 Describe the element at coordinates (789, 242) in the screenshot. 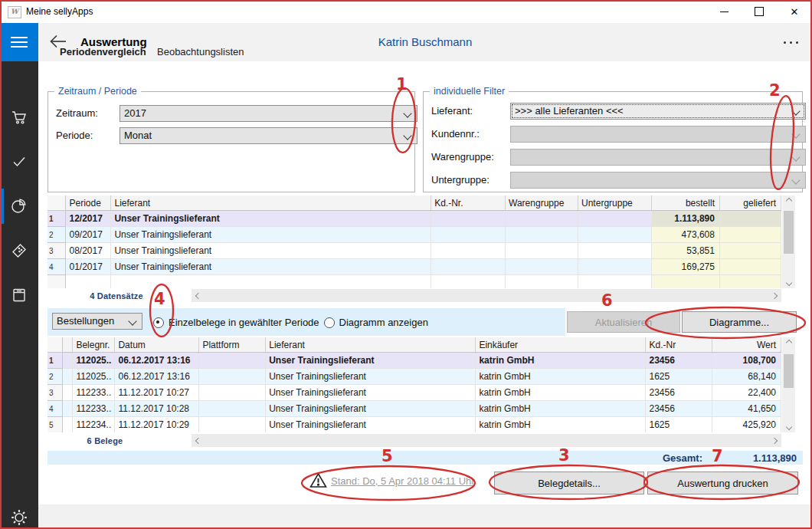

I see `period-table-vscrollbar` at that location.